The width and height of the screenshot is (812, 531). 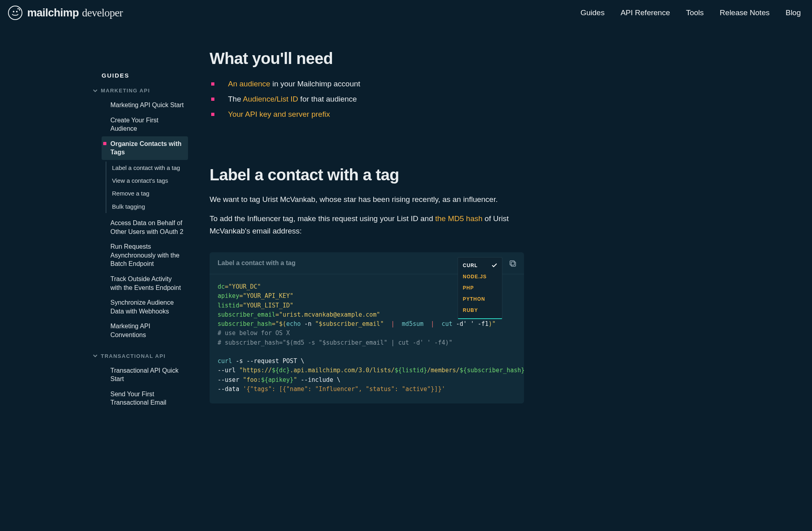 I want to click on sidebar-item-label: Run Requests Asynchronously with the Bat…, so click(x=147, y=255).